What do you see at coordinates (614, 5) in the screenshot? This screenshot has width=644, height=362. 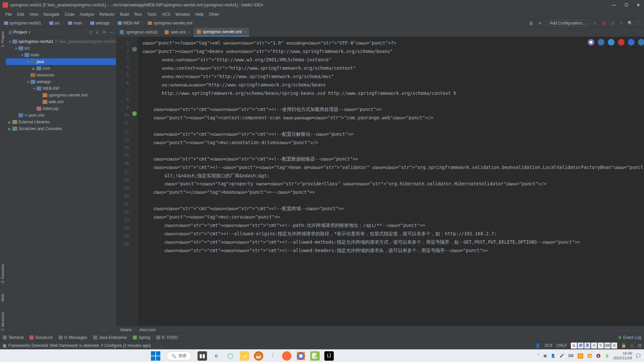 I see `minimize-button: —` at bounding box center [614, 5].